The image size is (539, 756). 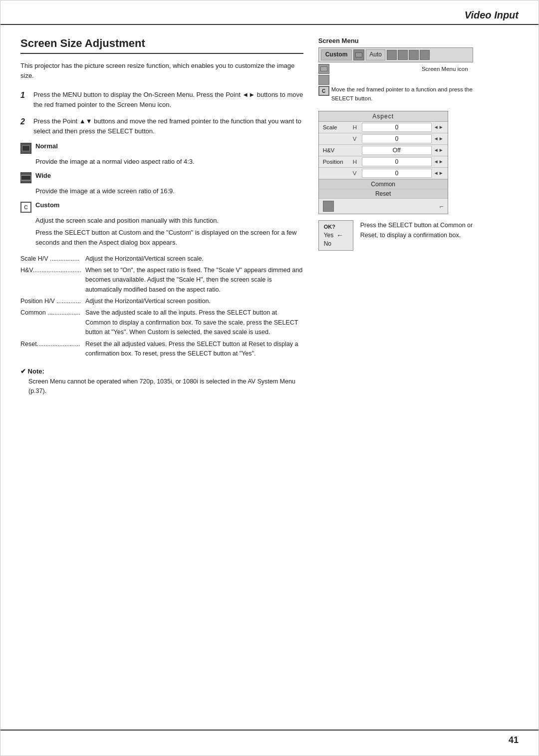 What do you see at coordinates (397, 162) in the screenshot?
I see `aspect-pos-h-value: 0` at bounding box center [397, 162].